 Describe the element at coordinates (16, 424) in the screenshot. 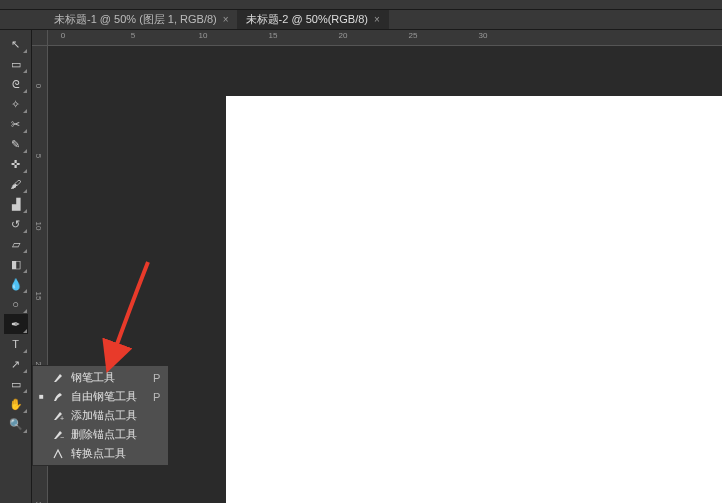

I see `zoom-tool: 🔍` at that location.